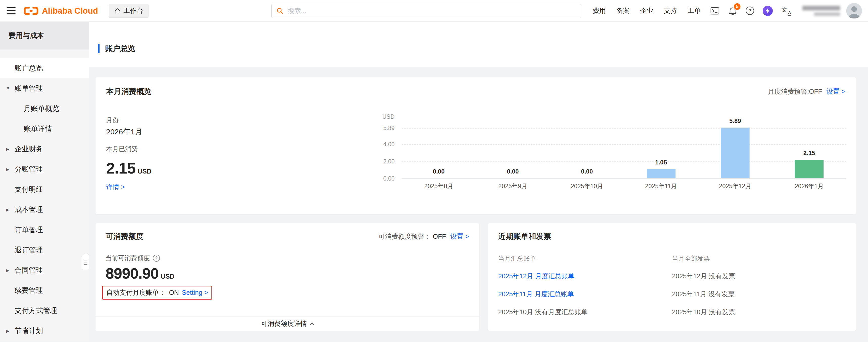 Image resolution: width=868 pixels, height=342 pixels. I want to click on user-name-redacted, so click(822, 11).